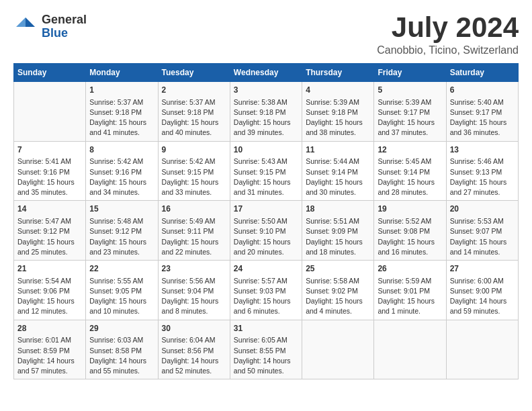  I want to click on day-info: Sunrise: 6:00 AM Sunset: 9:00 PM Dayligh…, so click(482, 297).